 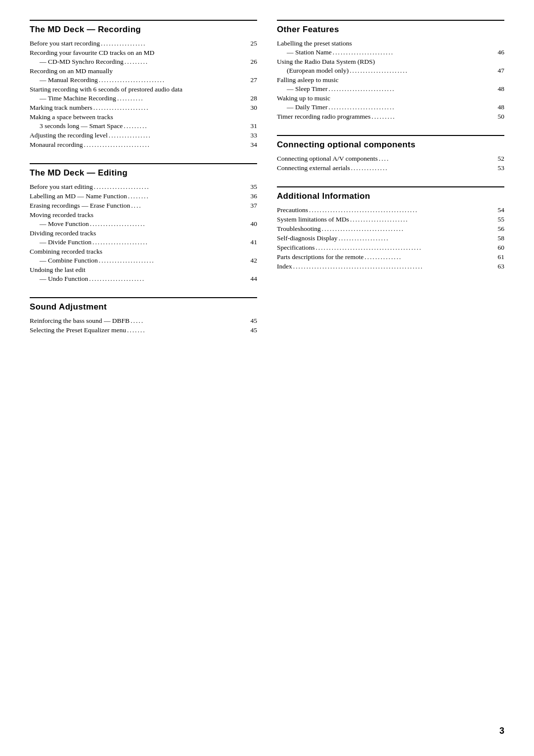 What do you see at coordinates (391, 194) in the screenshot?
I see `section-title-additional: Additional Information` at bounding box center [391, 194].